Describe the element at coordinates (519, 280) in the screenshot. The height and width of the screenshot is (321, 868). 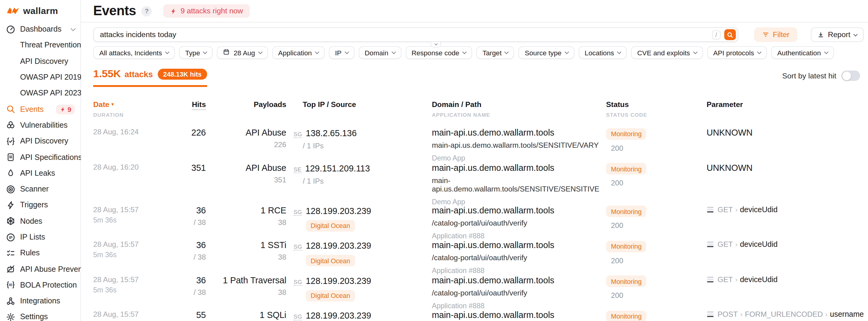
I see `event-domain: main-api.us.demo.wallarm.tools` at that location.